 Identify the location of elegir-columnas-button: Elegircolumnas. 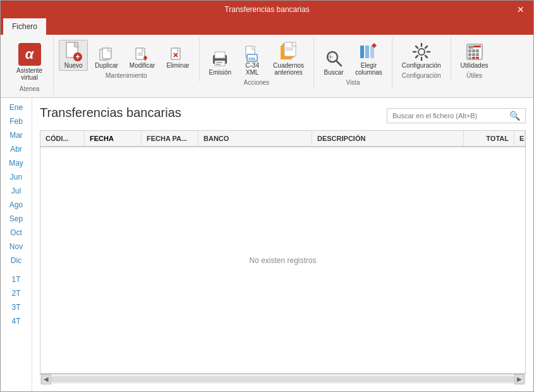
(369, 59).